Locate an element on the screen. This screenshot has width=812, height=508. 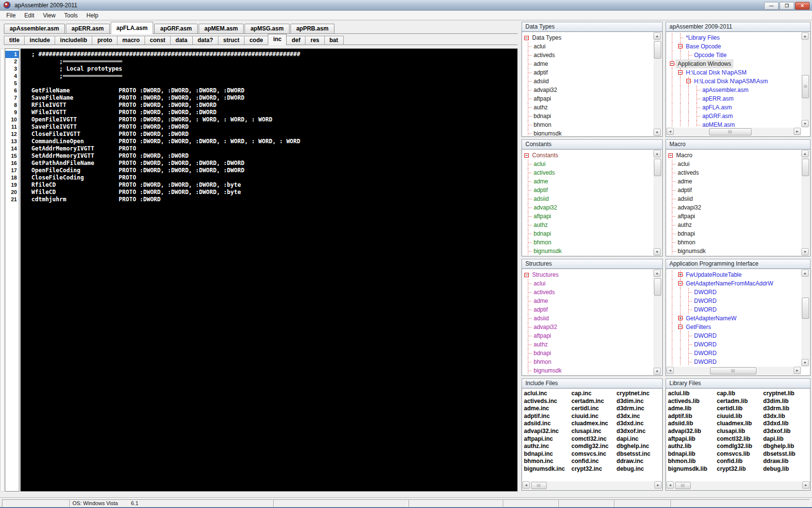
menu-item-edit: Edit is located at coordinates (29, 15).